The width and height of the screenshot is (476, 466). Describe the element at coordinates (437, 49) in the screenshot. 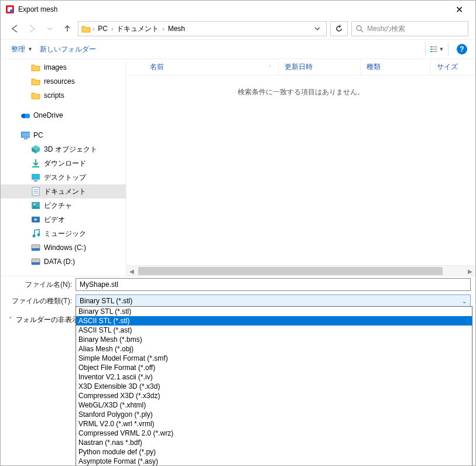

I see `view-options-button: ▼` at that location.